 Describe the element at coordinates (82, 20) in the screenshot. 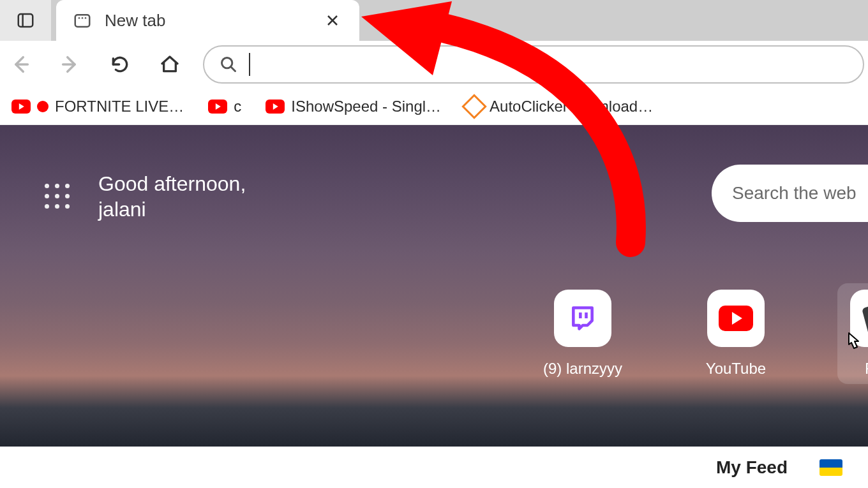

I see `new-tab-page-icon` at that location.